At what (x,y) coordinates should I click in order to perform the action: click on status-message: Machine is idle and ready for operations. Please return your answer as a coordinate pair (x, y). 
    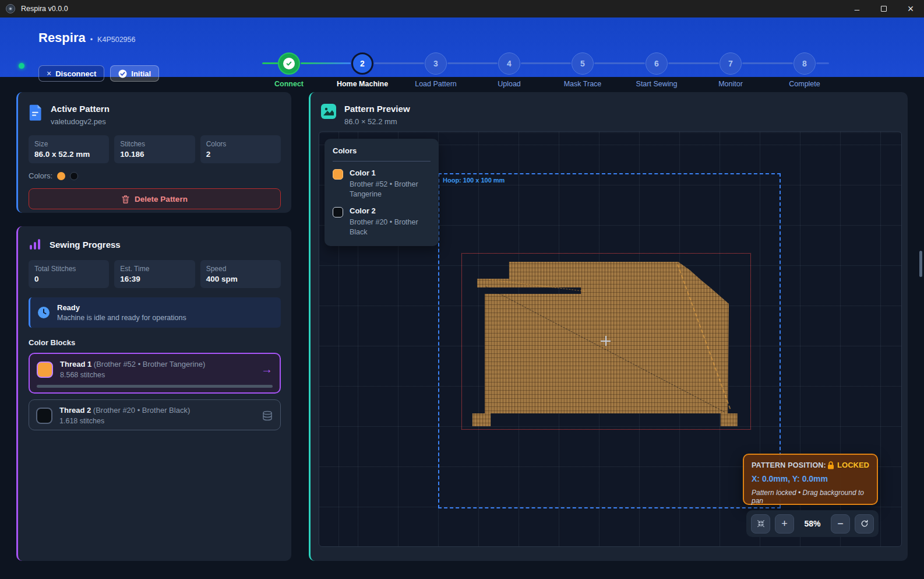
    Looking at the image, I should click on (122, 318).